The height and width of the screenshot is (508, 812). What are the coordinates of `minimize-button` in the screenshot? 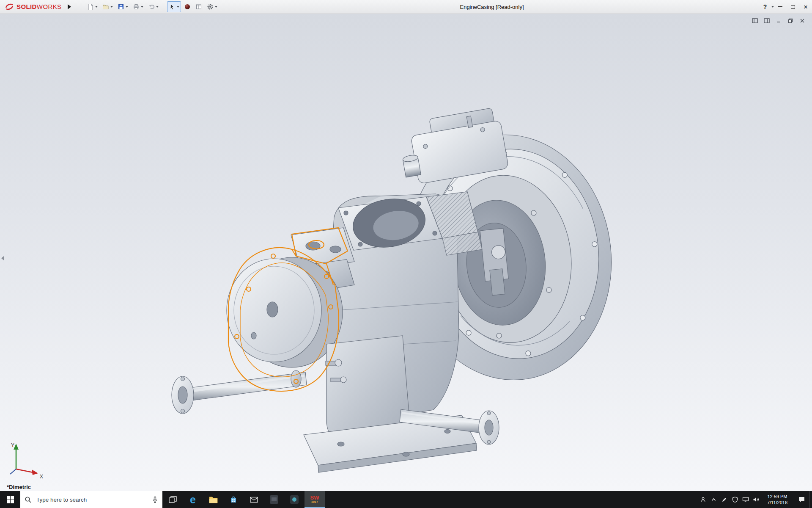 It's located at (780, 7).